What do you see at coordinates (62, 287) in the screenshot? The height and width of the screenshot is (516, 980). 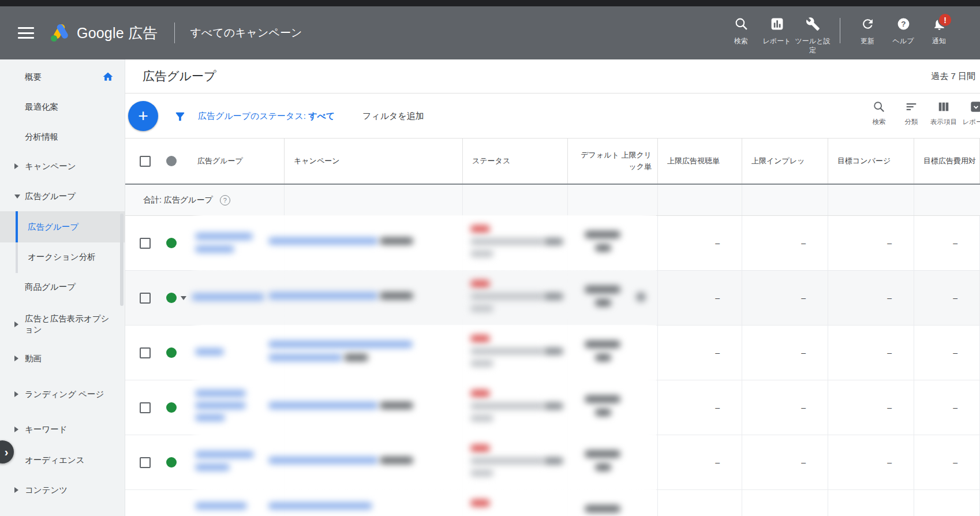 I see `sidebar-item-product-groups: 商品グループ` at bounding box center [62, 287].